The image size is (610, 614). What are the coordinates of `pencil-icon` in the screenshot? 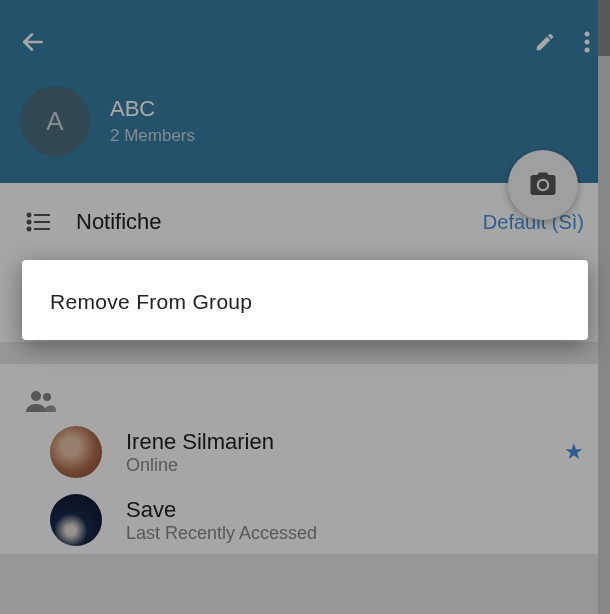 It's located at (545, 42).